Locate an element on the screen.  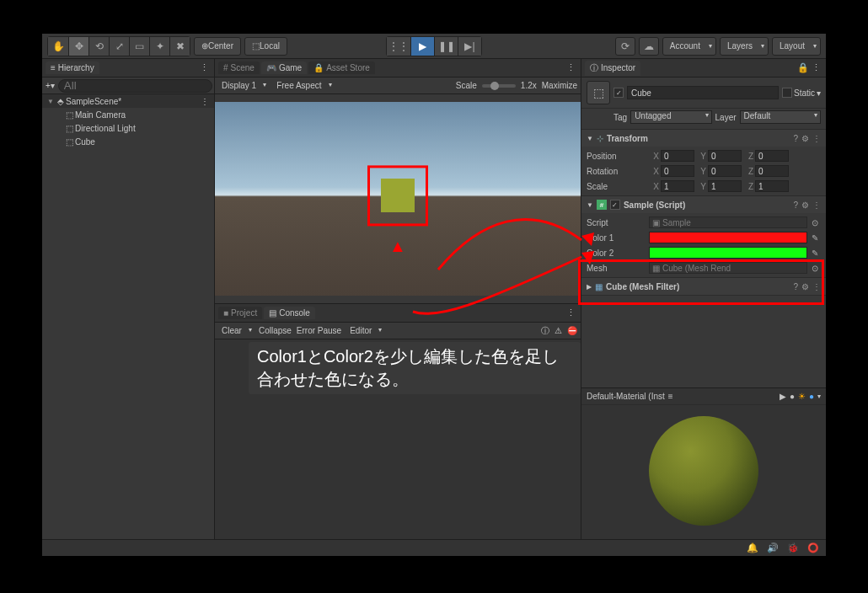
hierarchy-search-input is located at coordinates (135, 86).